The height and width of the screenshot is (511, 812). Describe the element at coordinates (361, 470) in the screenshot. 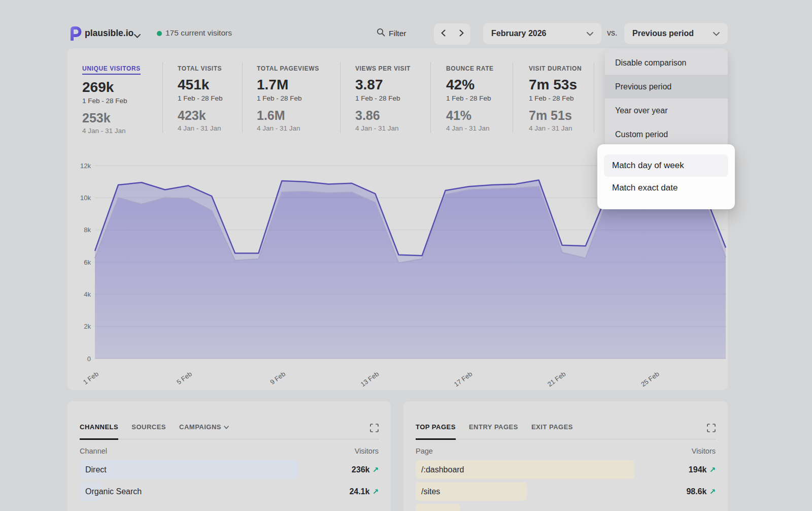

I see `row-value: 236k` at that location.